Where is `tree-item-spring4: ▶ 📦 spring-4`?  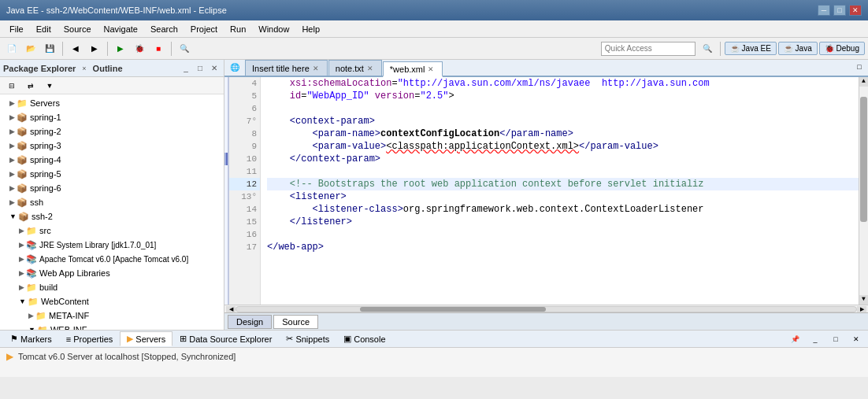
tree-item-spring4: ▶ 📦 spring-4 is located at coordinates (112, 160).